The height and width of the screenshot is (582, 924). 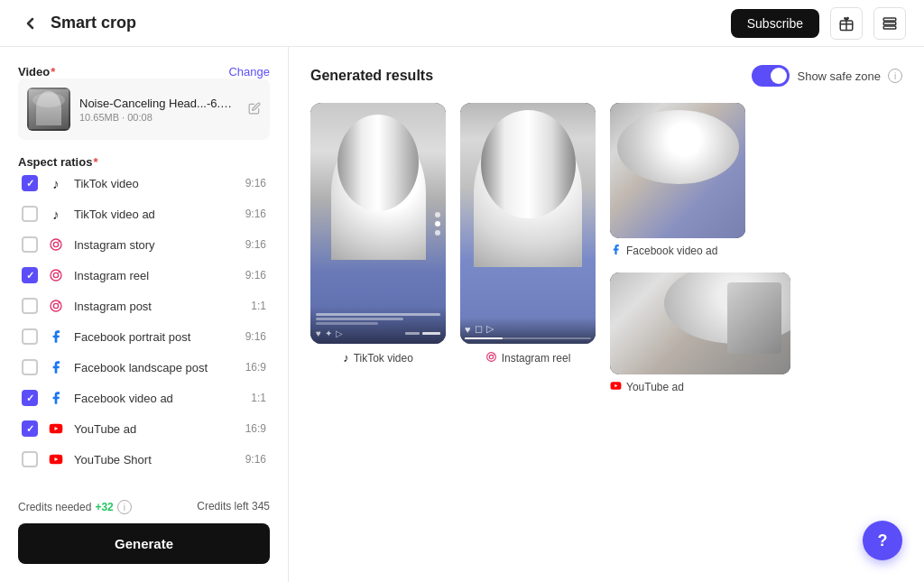 I want to click on change-button: Change, so click(x=249, y=72).